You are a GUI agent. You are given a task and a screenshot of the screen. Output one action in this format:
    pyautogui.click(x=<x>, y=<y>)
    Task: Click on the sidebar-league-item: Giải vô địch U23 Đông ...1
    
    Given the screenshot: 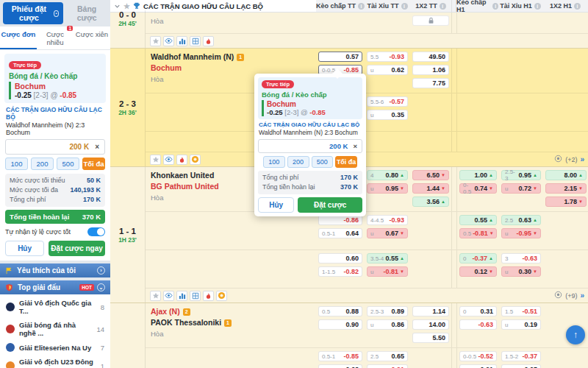 What is the action you would take?
    pyautogui.click(x=55, y=361)
    